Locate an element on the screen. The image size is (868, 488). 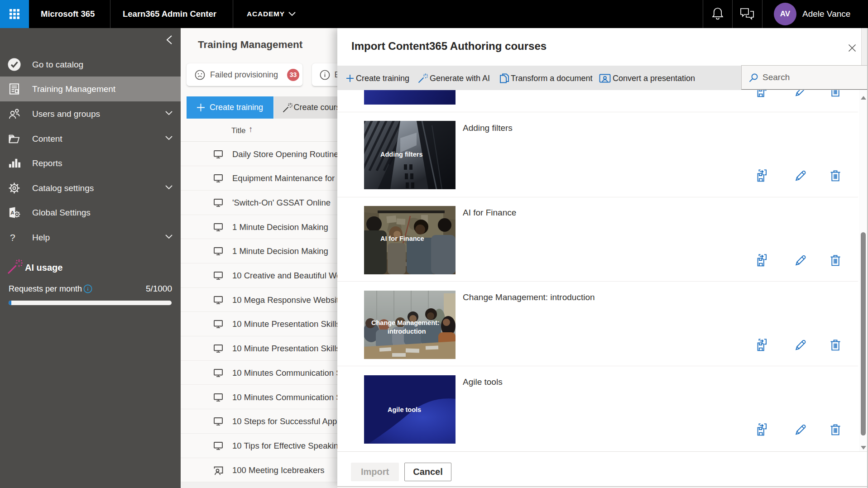
svg-text: A is located at coordinates (13, 213).